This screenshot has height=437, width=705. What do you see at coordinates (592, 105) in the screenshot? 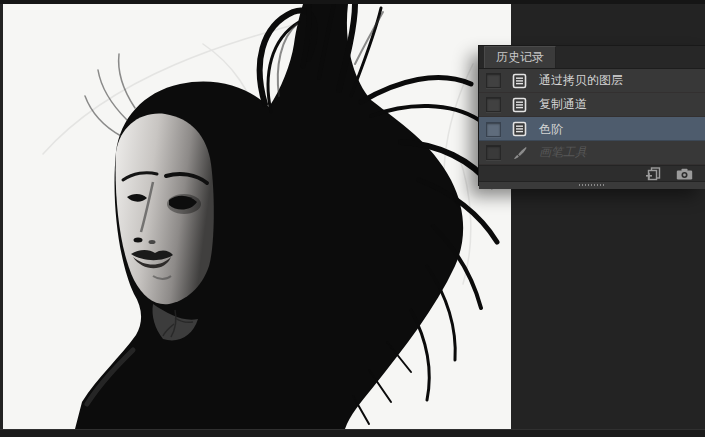
I see `history-item-duplicate-channel: 复制通道` at bounding box center [592, 105].